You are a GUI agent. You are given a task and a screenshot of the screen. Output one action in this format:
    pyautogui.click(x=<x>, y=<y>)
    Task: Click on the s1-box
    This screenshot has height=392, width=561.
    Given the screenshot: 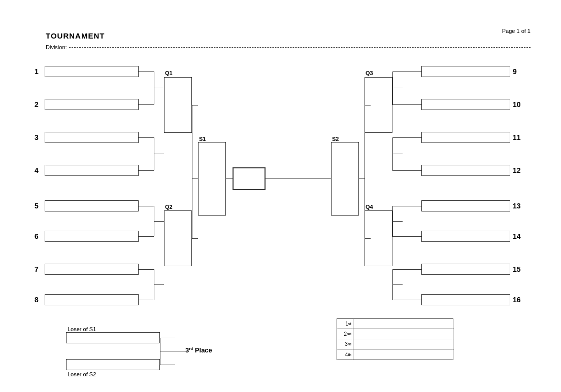 What is the action you would take?
    pyautogui.click(x=212, y=179)
    